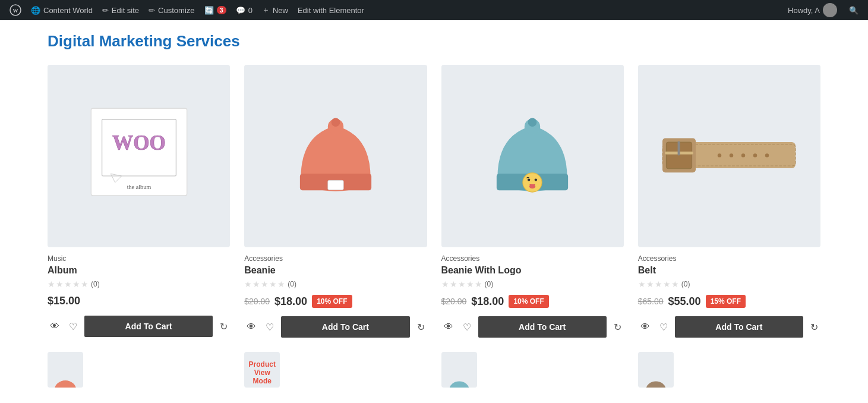 This screenshot has width=868, height=403. I want to click on product-card-1: Accessories Beanie ★★★★★ (0) $20.00 $18.…, so click(335, 201).